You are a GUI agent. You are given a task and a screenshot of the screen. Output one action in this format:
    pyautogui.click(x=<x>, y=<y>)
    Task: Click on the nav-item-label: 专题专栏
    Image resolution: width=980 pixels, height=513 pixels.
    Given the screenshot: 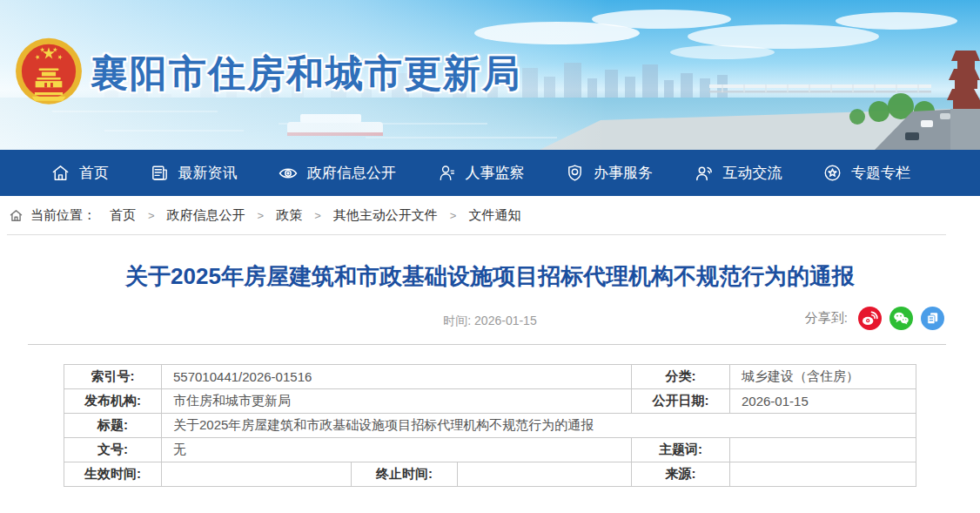 What is the action you would take?
    pyautogui.click(x=881, y=172)
    